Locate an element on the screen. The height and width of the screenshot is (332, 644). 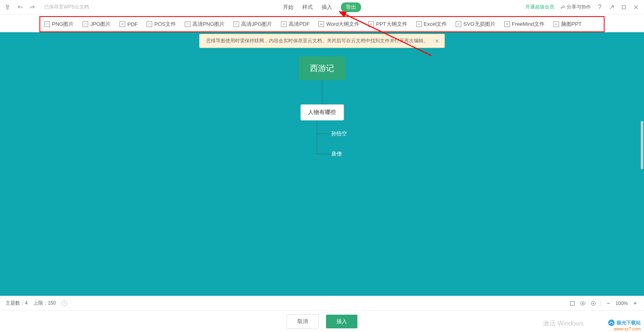
sub-branch: 孙悟空 唐僧 is located at coordinates (332, 142).